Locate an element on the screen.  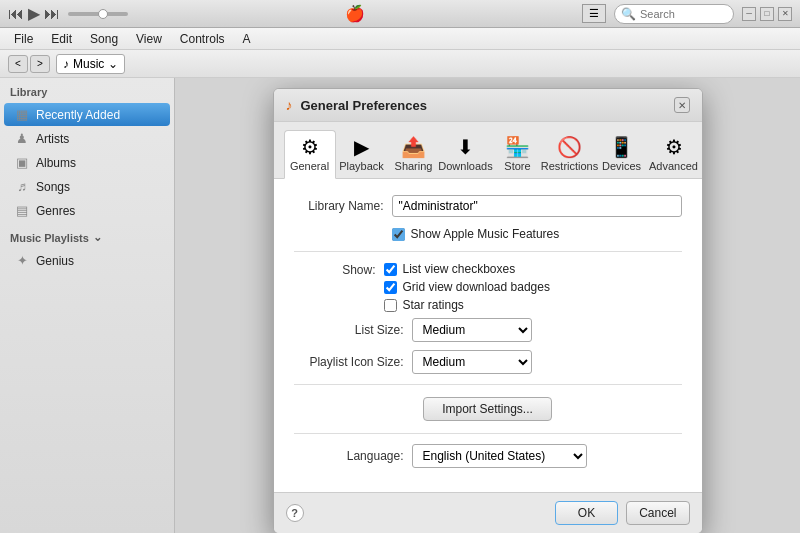
list-view-checkbox is located at coordinates (390, 270).